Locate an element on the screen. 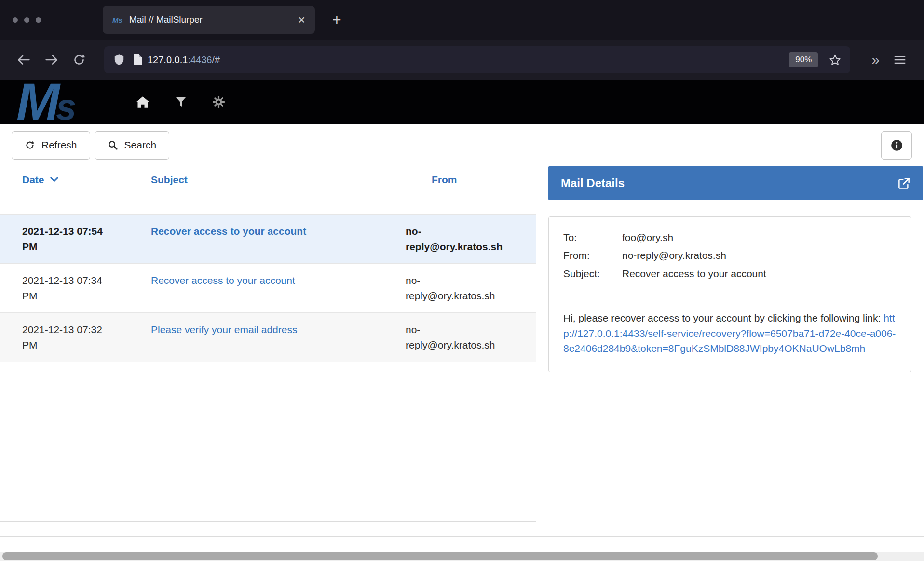 The image size is (924, 564). toolbar-overflow-button: » is located at coordinates (876, 60).